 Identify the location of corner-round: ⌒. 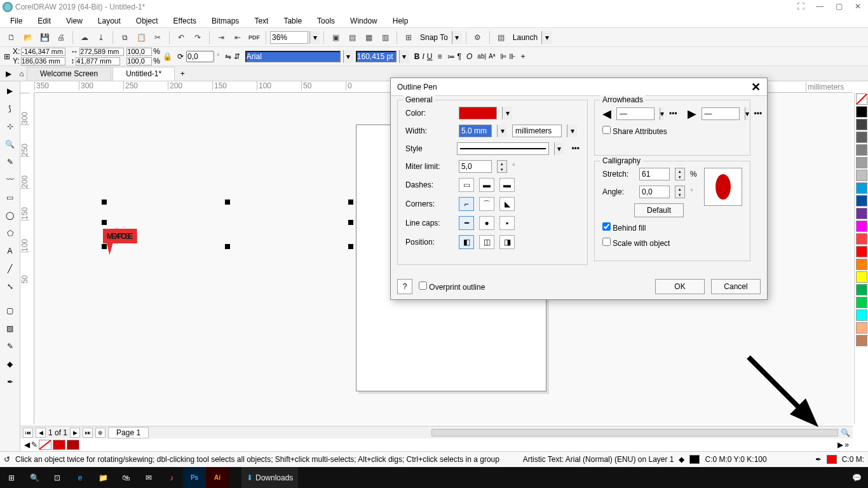
(487, 204).